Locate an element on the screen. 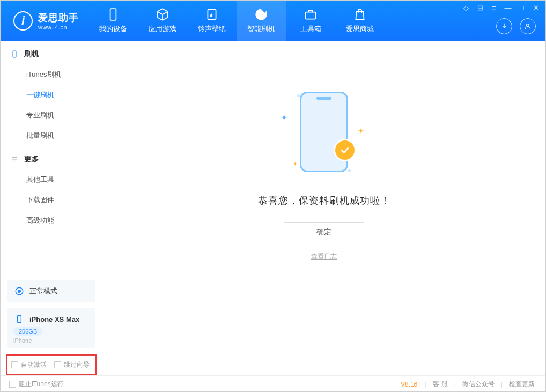 The image size is (546, 392). tab-smart-flash: 智能刷机 is located at coordinates (261, 20).